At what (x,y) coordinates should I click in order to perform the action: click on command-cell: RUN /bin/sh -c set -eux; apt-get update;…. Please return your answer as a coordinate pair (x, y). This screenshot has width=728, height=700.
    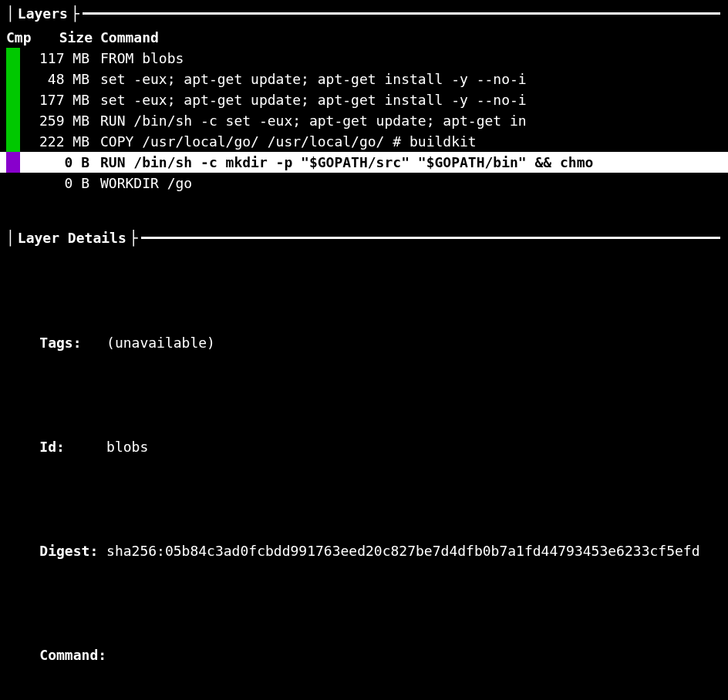
    Looking at the image, I should click on (414, 120).